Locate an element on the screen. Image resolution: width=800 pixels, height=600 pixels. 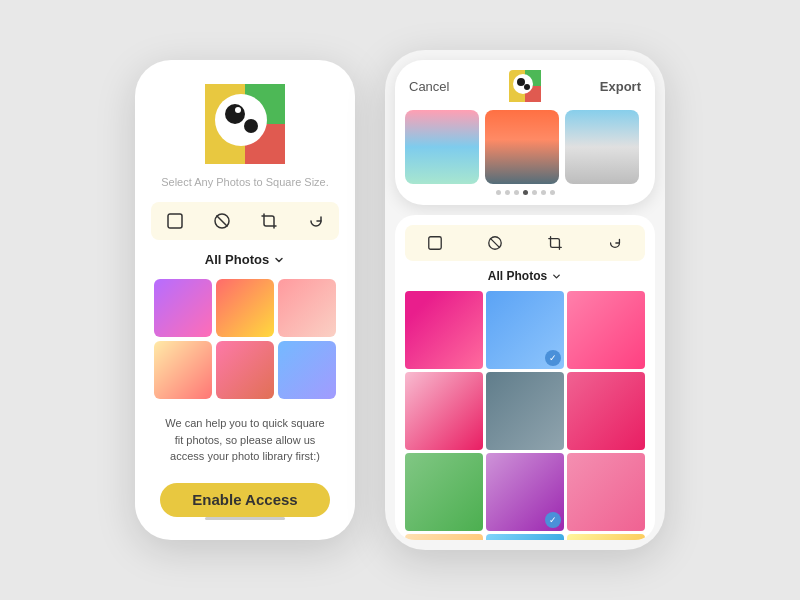
block-icon-right is located at coordinates (495, 243).